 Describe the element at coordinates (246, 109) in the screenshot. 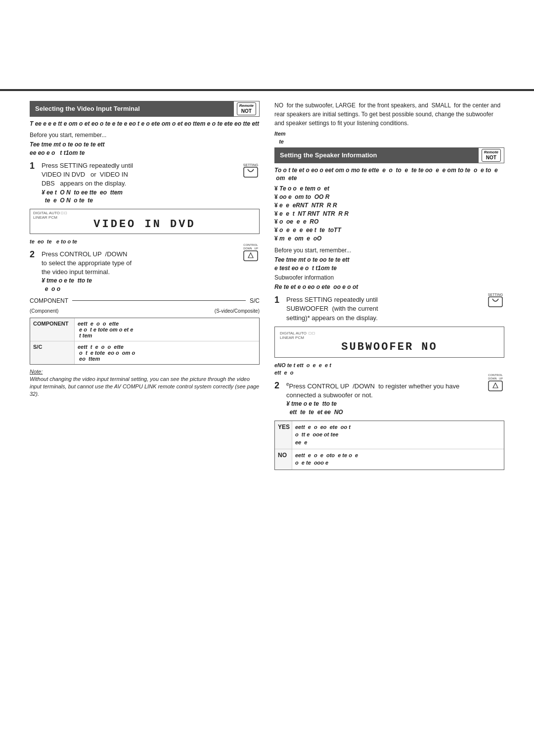

I see `remote-not-badge-left: Remote NOT` at that location.